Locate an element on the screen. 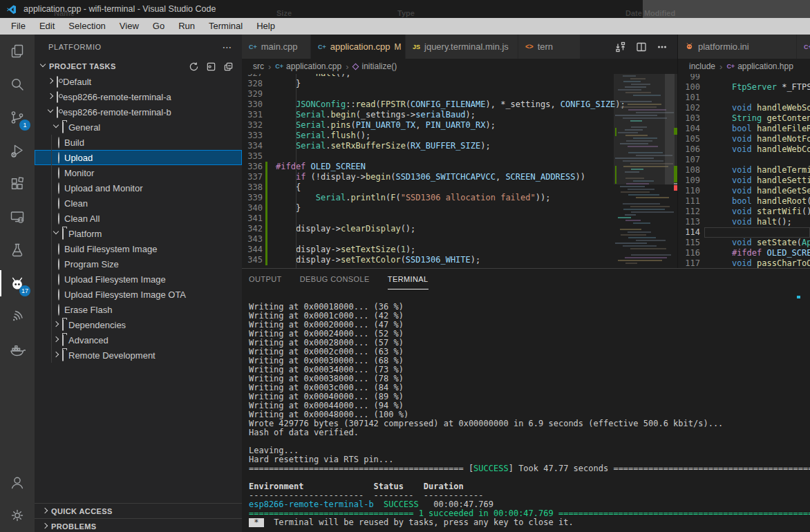 The height and width of the screenshot is (532, 810). activity-badge: 1 is located at coordinates (25, 125).